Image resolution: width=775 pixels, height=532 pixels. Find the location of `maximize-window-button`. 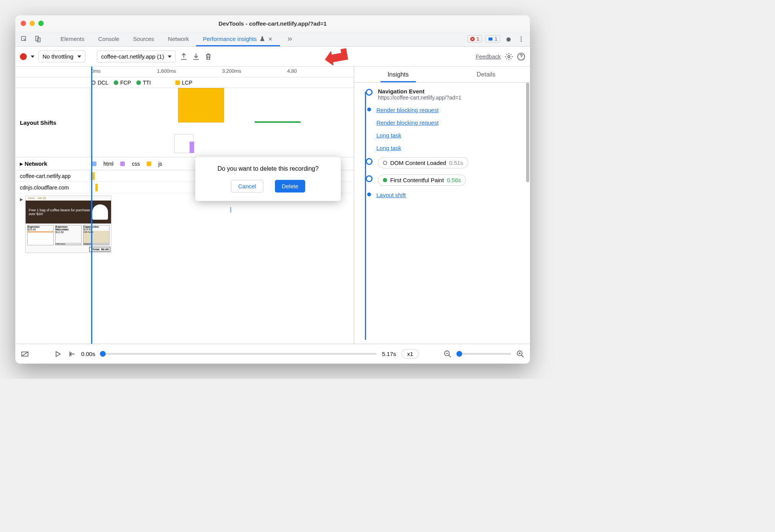

maximize-window-button is located at coordinates (41, 23).